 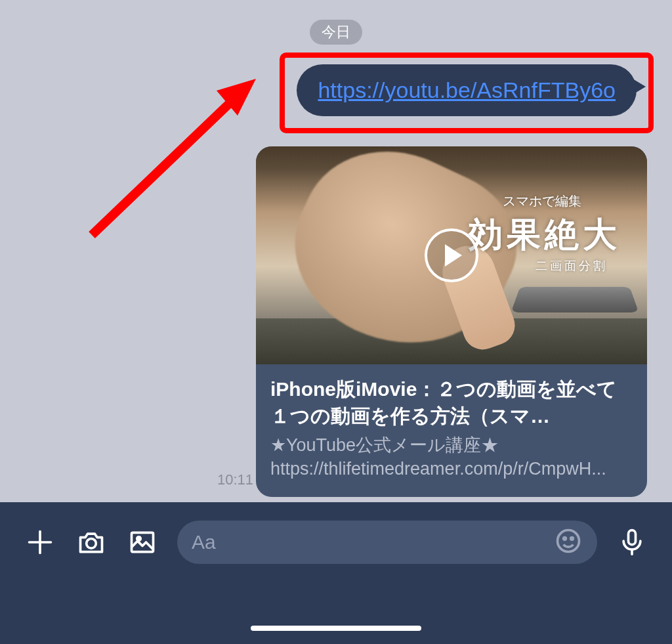 I want to click on camera-icon, so click(x=91, y=542).